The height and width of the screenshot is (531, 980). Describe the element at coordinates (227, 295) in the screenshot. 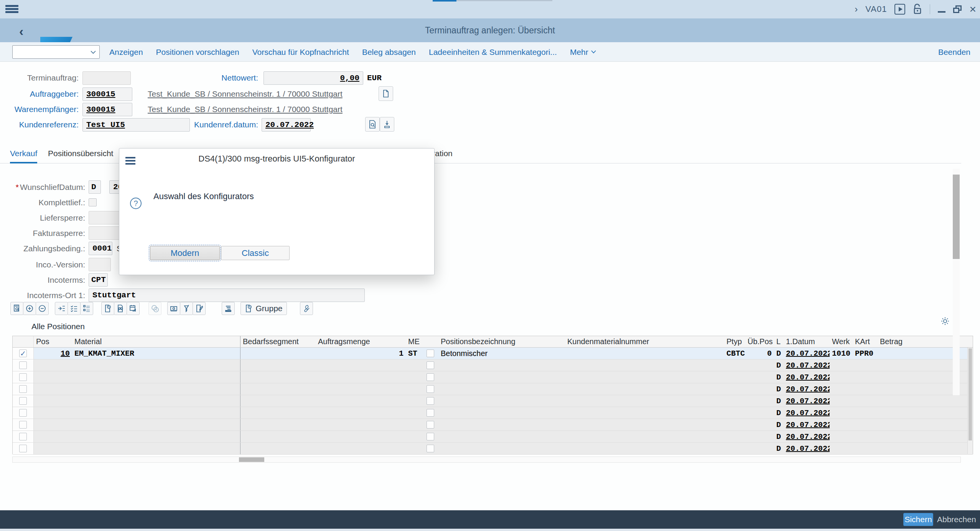

I see `incoterms-ort-input: Stuttgart` at that location.